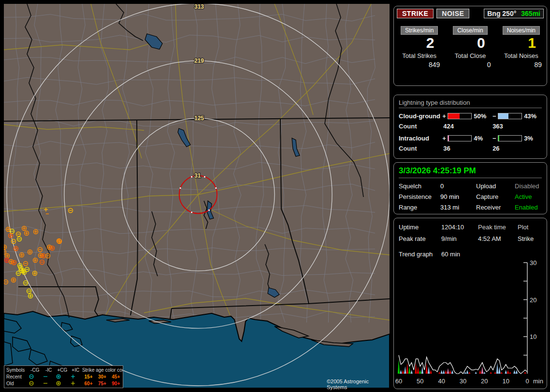 This screenshot has height=392, width=550. I want to click on y-tick-label: 10, so click(533, 337).